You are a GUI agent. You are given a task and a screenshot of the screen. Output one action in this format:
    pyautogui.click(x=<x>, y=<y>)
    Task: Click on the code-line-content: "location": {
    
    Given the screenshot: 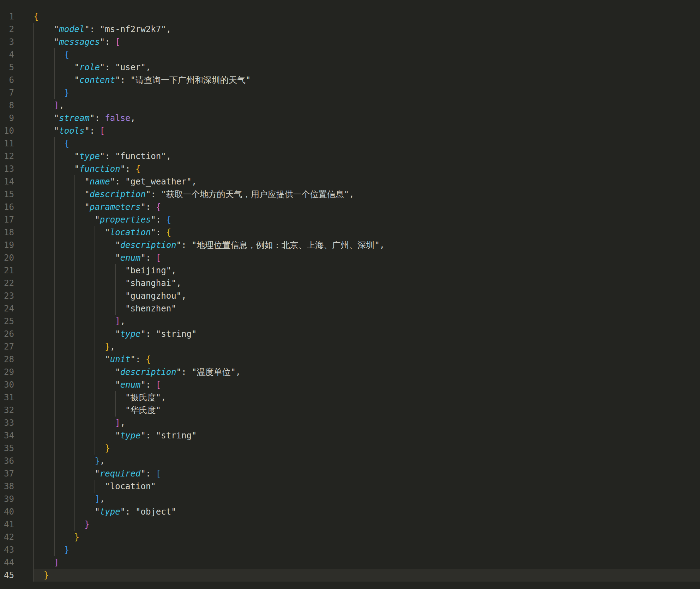 What is the action you would take?
    pyautogui.click(x=367, y=232)
    